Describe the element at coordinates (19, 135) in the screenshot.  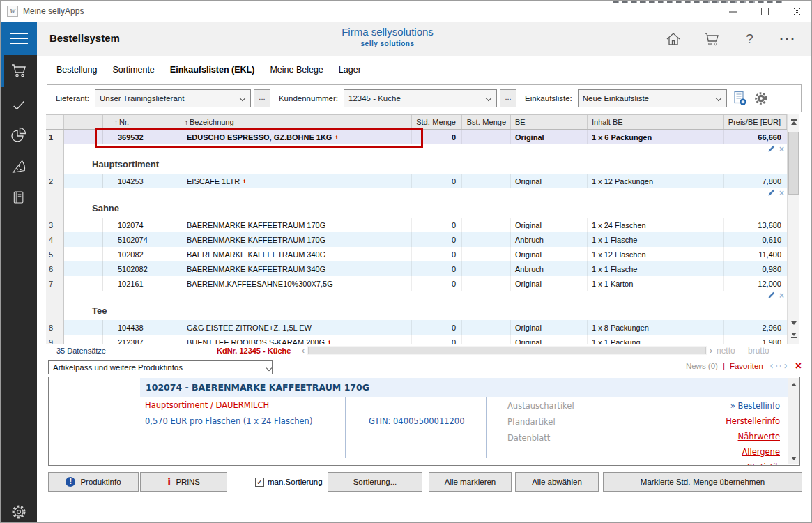
I see `sidebar-item-statistik` at that location.